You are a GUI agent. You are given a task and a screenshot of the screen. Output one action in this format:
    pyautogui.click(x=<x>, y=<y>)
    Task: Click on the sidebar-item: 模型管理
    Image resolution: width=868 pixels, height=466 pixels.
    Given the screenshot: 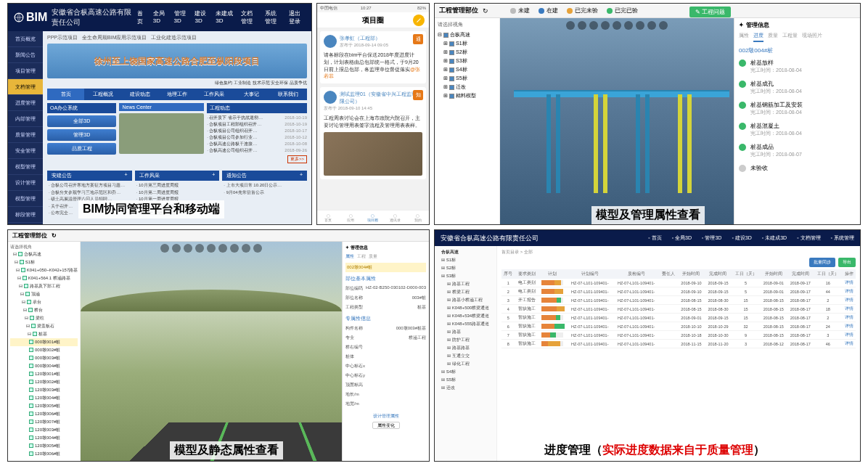 What is the action you would take?
    pyautogui.click(x=25, y=199)
    